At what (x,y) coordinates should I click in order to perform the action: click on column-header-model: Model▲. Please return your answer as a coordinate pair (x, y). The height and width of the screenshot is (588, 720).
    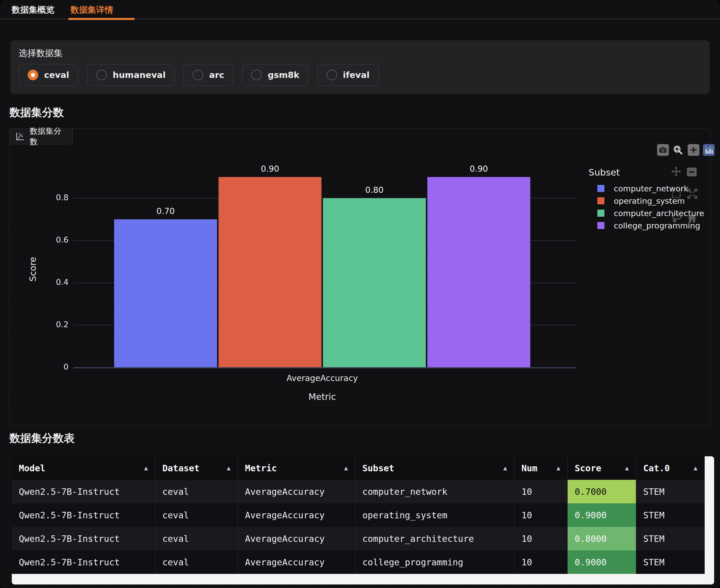
    Looking at the image, I should click on (83, 468).